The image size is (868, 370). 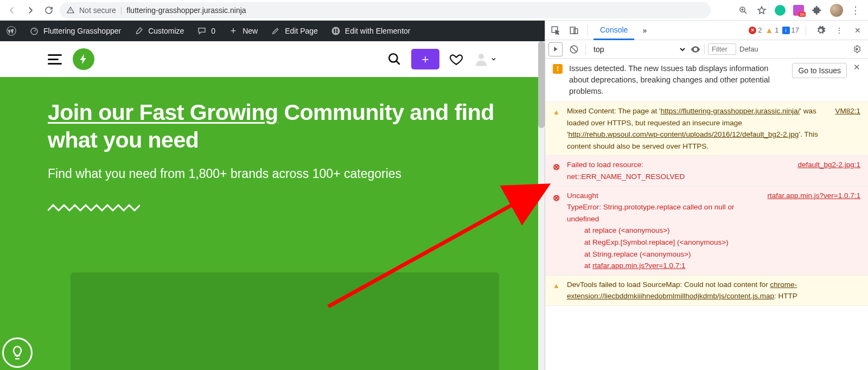 I want to click on live-expression-eye-icon, so click(x=695, y=49).